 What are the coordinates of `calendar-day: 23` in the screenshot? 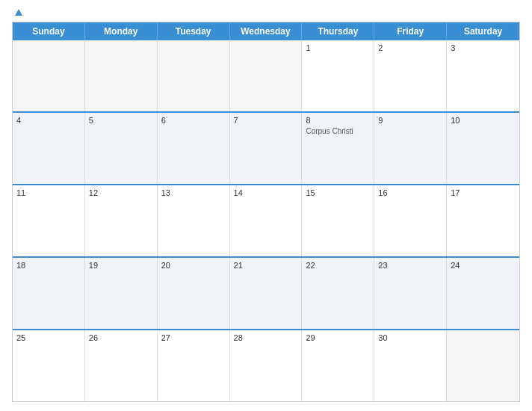 It's located at (411, 293).